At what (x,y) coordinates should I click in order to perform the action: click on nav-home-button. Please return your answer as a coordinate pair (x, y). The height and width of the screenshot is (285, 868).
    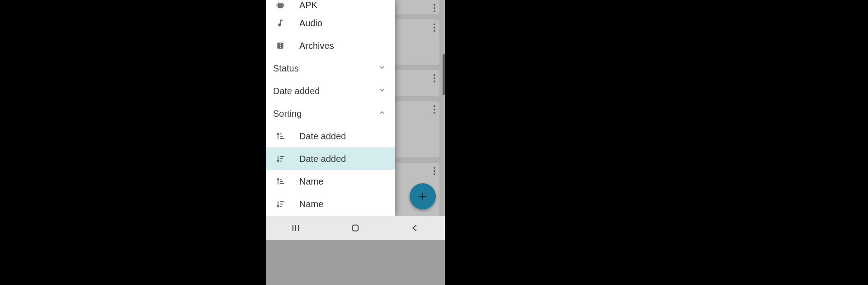
    Looking at the image, I should click on (355, 228).